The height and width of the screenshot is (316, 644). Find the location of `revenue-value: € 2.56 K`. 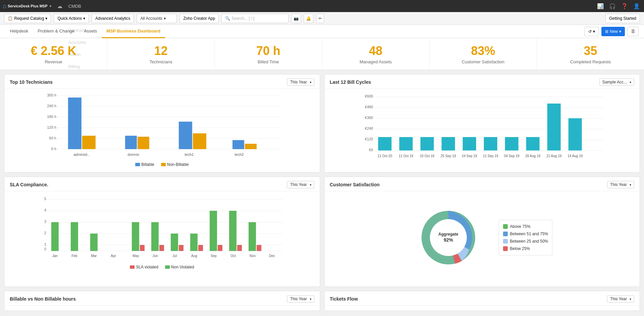

revenue-value: € 2.56 K is located at coordinates (54, 51).